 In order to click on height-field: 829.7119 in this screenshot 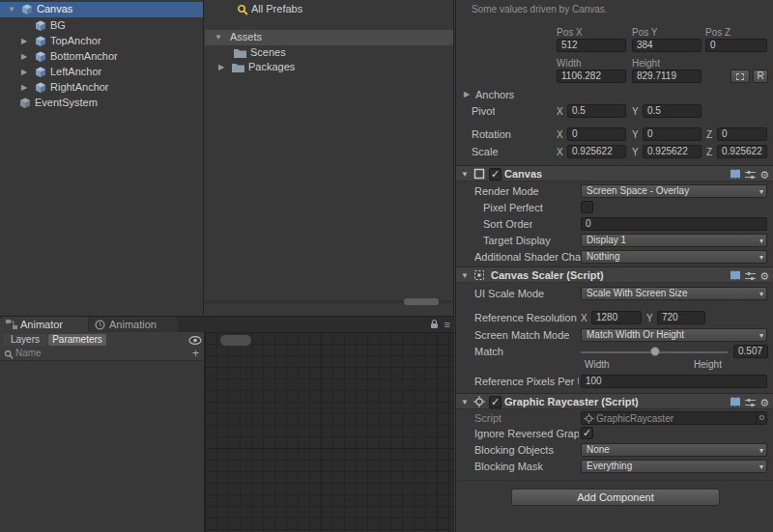, I will do `click(667, 76)`.